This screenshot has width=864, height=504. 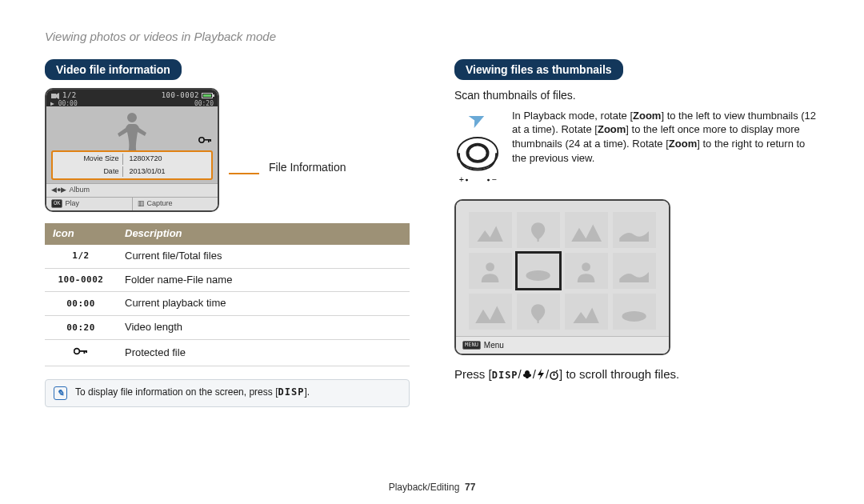 What do you see at coordinates (227, 294) in the screenshot?
I see `icon-description-table: Icon Description 1/2Current file/Total f…` at bounding box center [227, 294].